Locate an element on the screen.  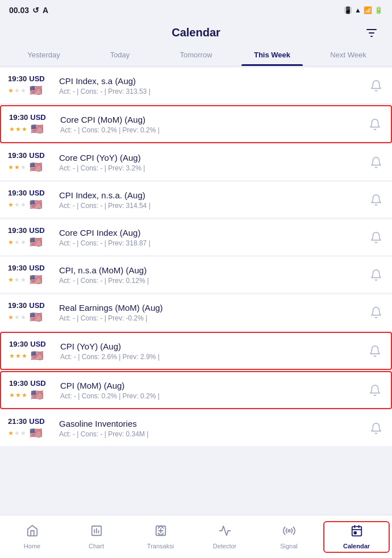
event-item-5: 19:30 USD ★★★ 🇺🇸 Core CPI Index (Aug) Ac… is located at coordinates (196, 238).